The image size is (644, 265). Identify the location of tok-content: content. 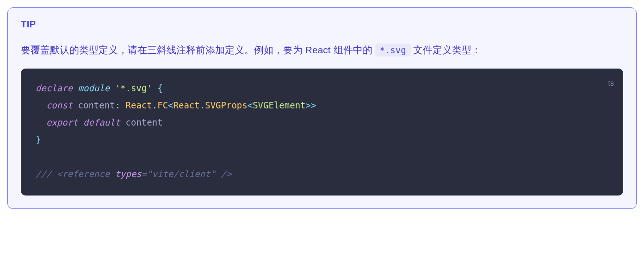
(144, 122).